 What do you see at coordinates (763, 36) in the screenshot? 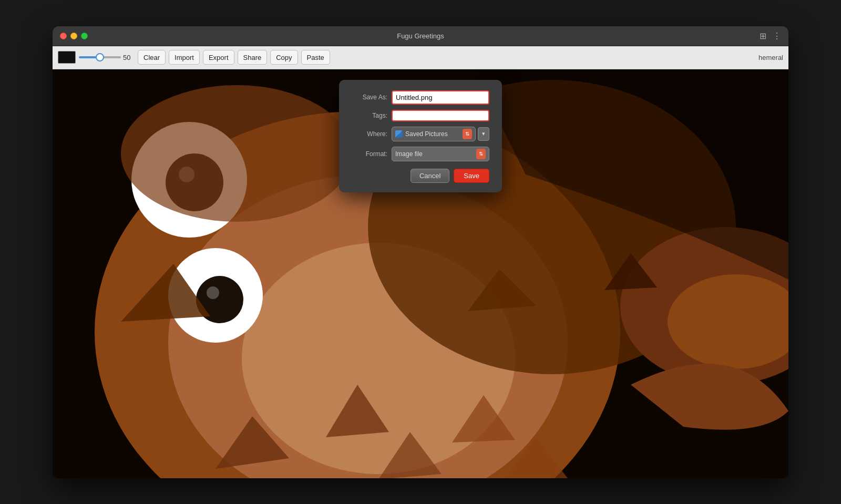
I see `puzzle-icon: ⊞` at bounding box center [763, 36].